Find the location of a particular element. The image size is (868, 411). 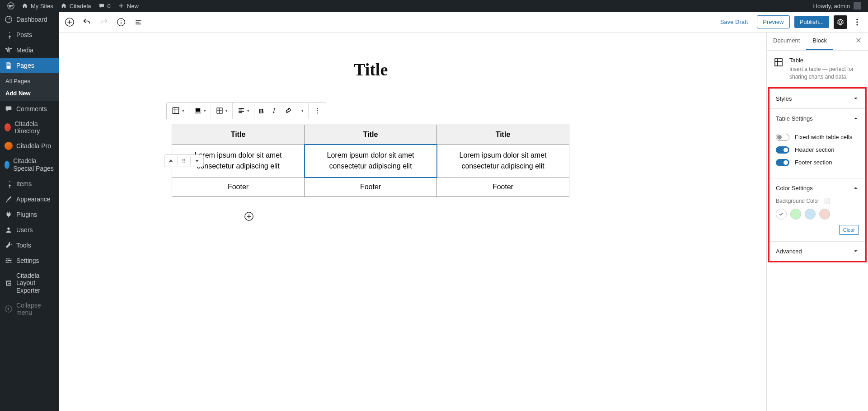

sidebar-label: Citadela Layout Exporter is located at coordinates (35, 283).